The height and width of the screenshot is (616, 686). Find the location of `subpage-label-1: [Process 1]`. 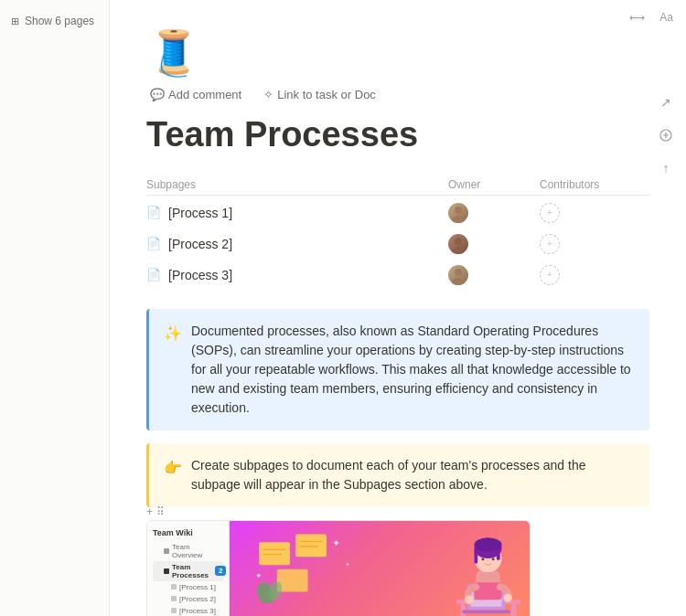

subpage-label-1: [Process 1] is located at coordinates (200, 213).